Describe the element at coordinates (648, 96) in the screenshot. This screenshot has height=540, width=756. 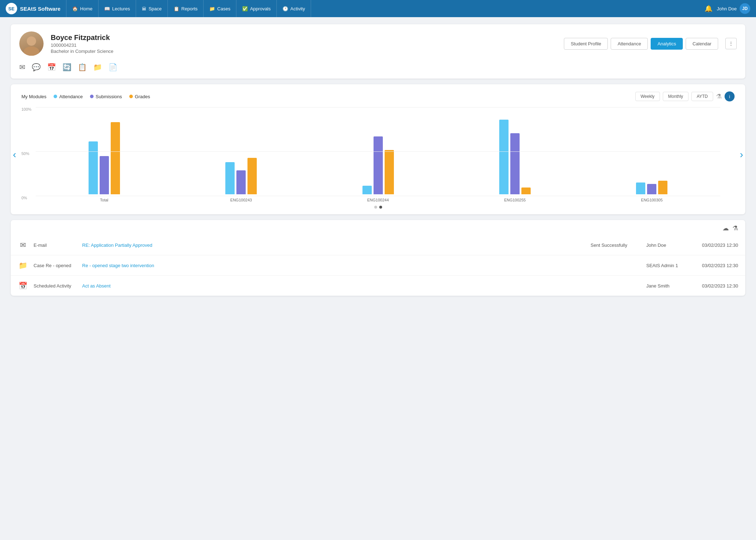
I see `ctrl-btn-weekly: Weekly` at that location.